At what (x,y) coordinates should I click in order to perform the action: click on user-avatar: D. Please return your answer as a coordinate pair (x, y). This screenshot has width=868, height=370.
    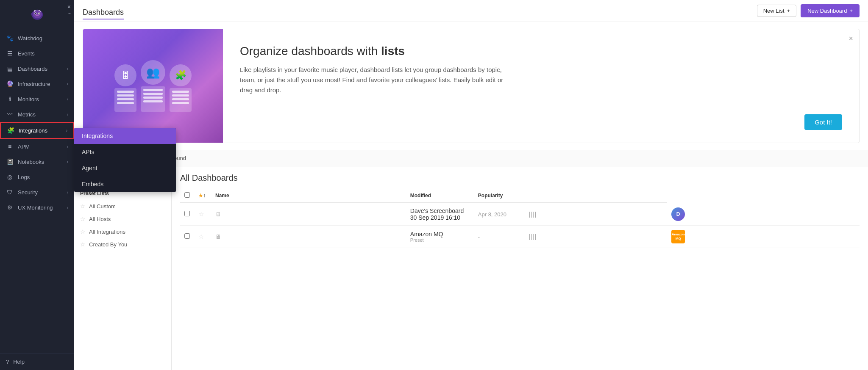
    Looking at the image, I should click on (678, 214).